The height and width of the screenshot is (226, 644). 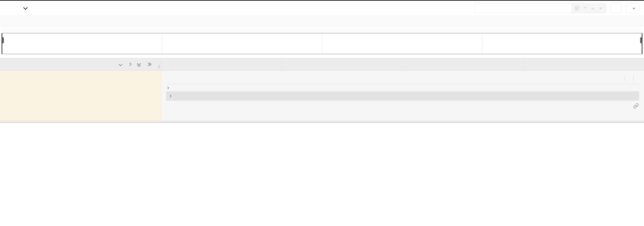 I want to click on span-detail-accent-bar, so click(x=402, y=72).